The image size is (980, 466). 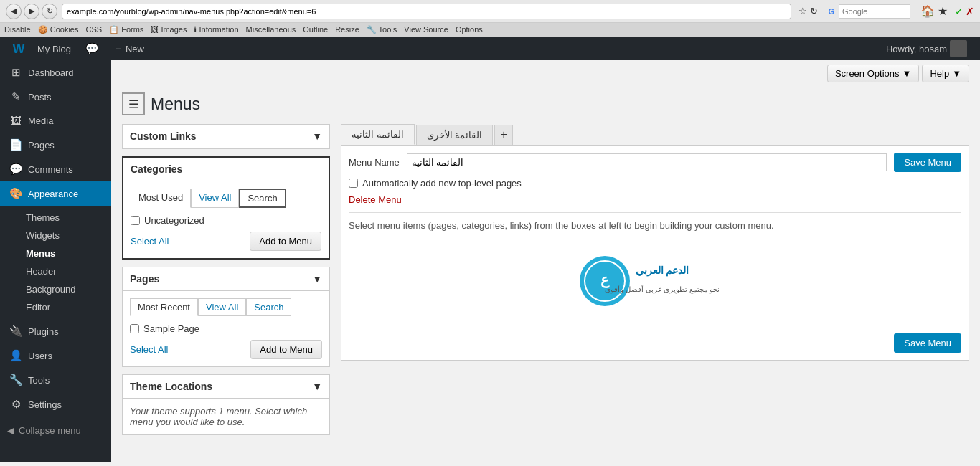 What do you see at coordinates (56, 404) in the screenshot?
I see `sidebar-item-settings: ⚙ Settings` at bounding box center [56, 404].